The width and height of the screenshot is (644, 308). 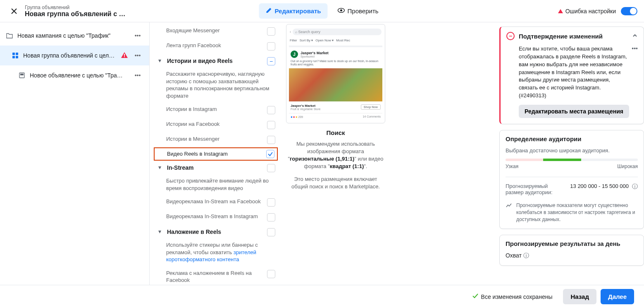 I want to click on header-title-block: Группа объявлений Новая группа объявлени…, so click(x=75, y=11).